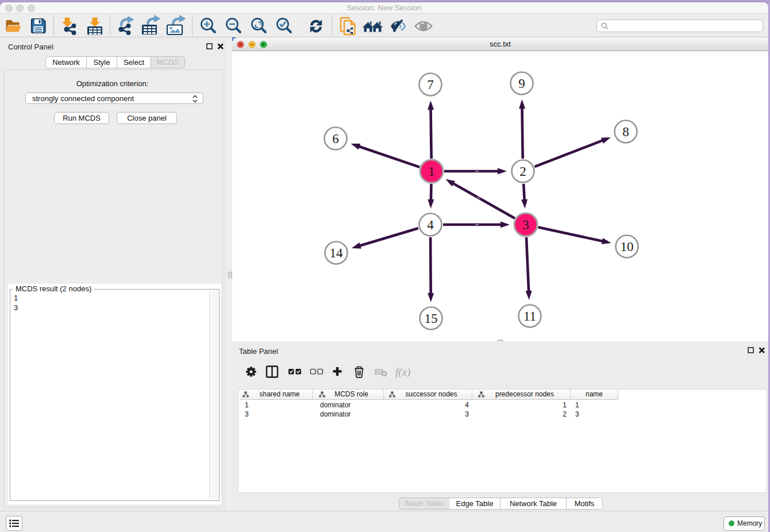 This screenshot has width=770, height=532. What do you see at coordinates (626, 132) in the screenshot?
I see `svg-text: 8` at bounding box center [626, 132].